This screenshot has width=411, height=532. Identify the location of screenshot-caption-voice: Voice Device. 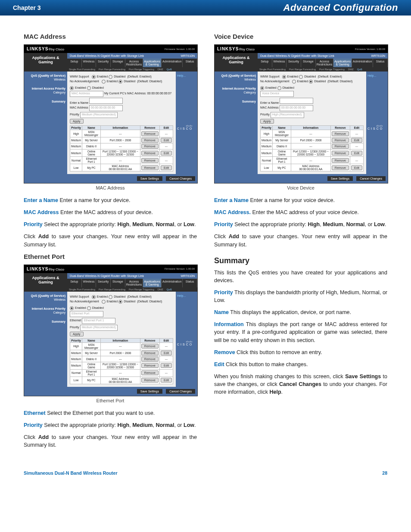
(301, 188).